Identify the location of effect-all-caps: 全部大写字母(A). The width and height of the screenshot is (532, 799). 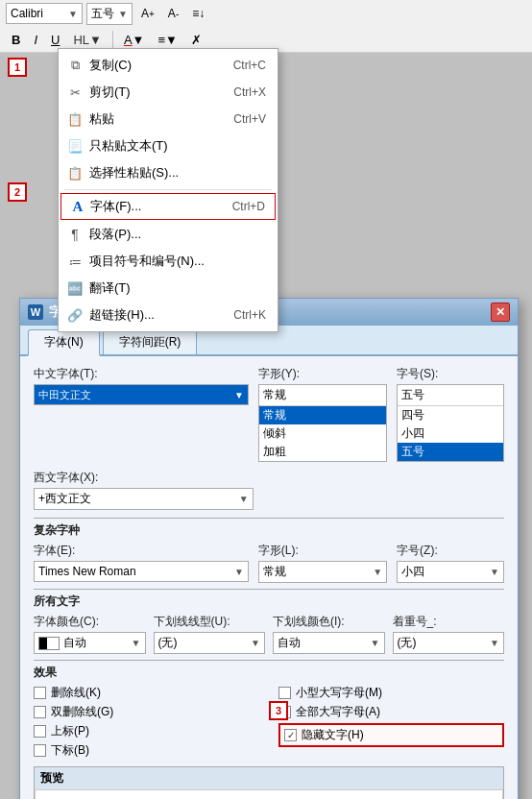
(392, 713).